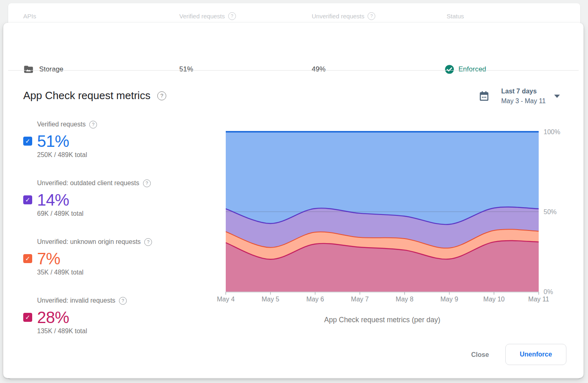 Image resolution: width=588 pixels, height=383 pixels. I want to click on x-axis-label: May 9, so click(449, 299).